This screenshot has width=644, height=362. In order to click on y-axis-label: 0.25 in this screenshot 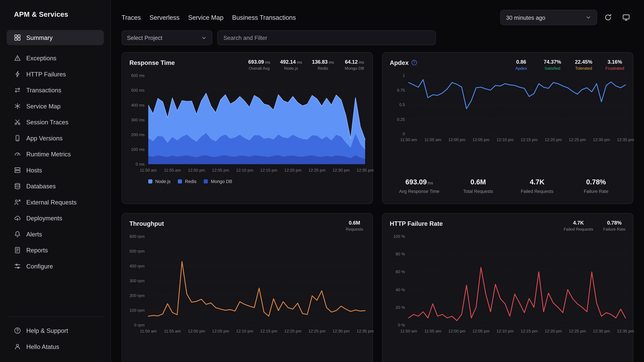, I will do `click(401, 119)`.